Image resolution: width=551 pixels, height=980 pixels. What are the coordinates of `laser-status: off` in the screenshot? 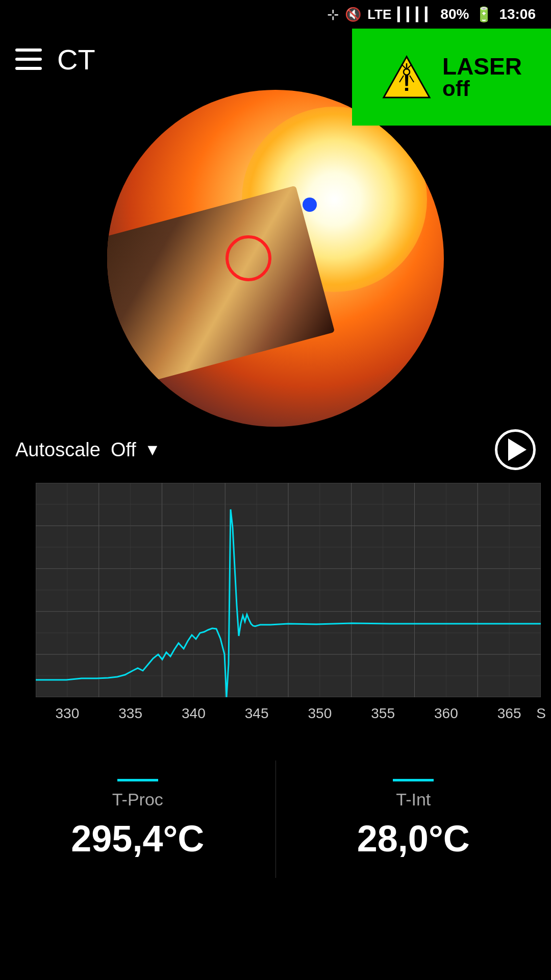 It's located at (456, 89).